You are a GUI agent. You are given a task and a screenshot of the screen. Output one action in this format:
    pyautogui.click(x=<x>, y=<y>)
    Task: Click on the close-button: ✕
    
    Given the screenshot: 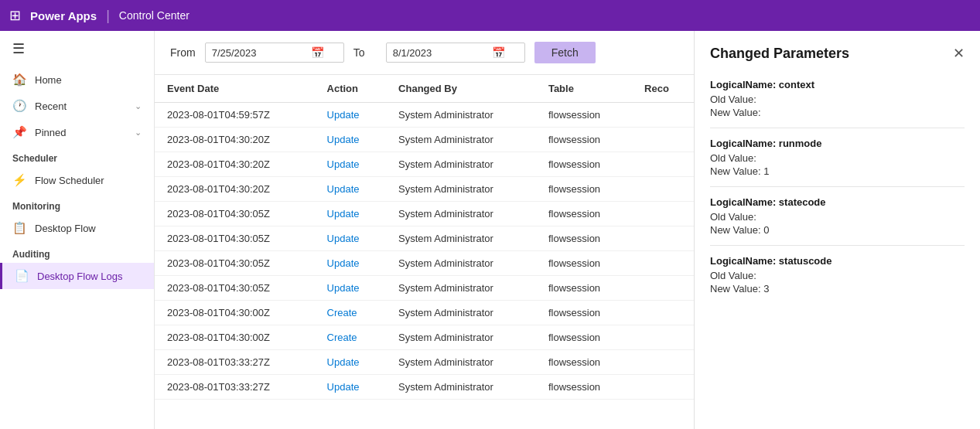 What is the action you would take?
    pyautogui.click(x=959, y=53)
    